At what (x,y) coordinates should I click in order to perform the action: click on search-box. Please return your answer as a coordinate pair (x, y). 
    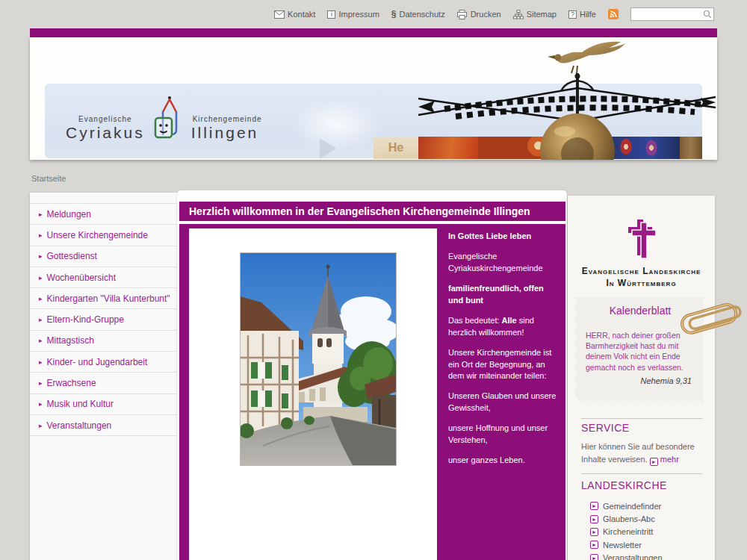
    Looking at the image, I should click on (672, 14).